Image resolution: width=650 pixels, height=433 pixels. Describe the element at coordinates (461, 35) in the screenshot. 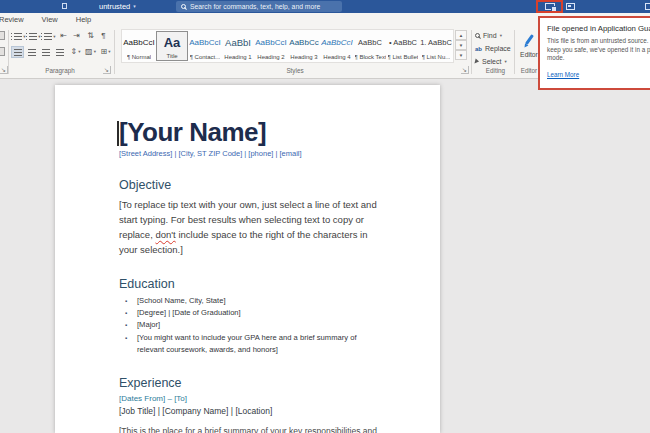

I see `gallery-scroll-up-button: ▲` at that location.